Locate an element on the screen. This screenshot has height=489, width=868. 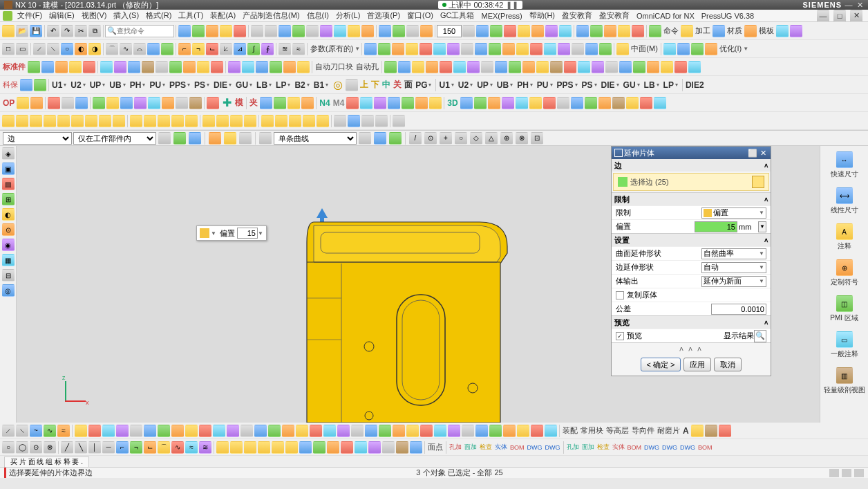
r2i7-icon: ◑ is located at coordinates (95, 49).